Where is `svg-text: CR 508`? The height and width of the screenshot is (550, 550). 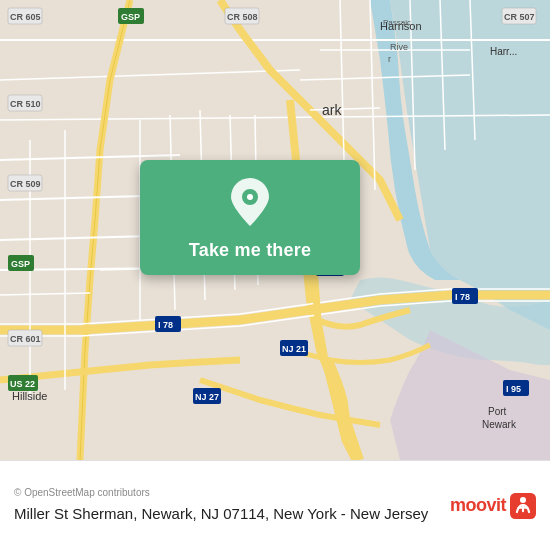 svg-text: CR 508 is located at coordinates (242, 17).